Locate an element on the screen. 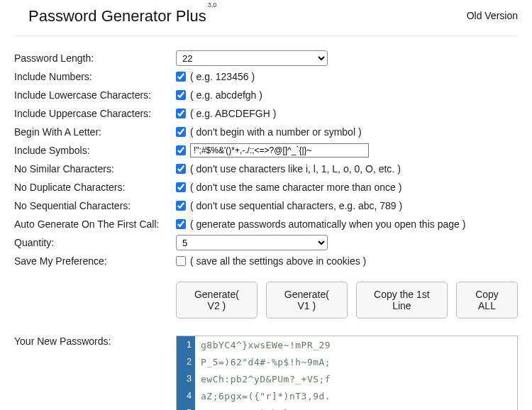 The image size is (532, 410). quantity-select: 5 is located at coordinates (252, 243).